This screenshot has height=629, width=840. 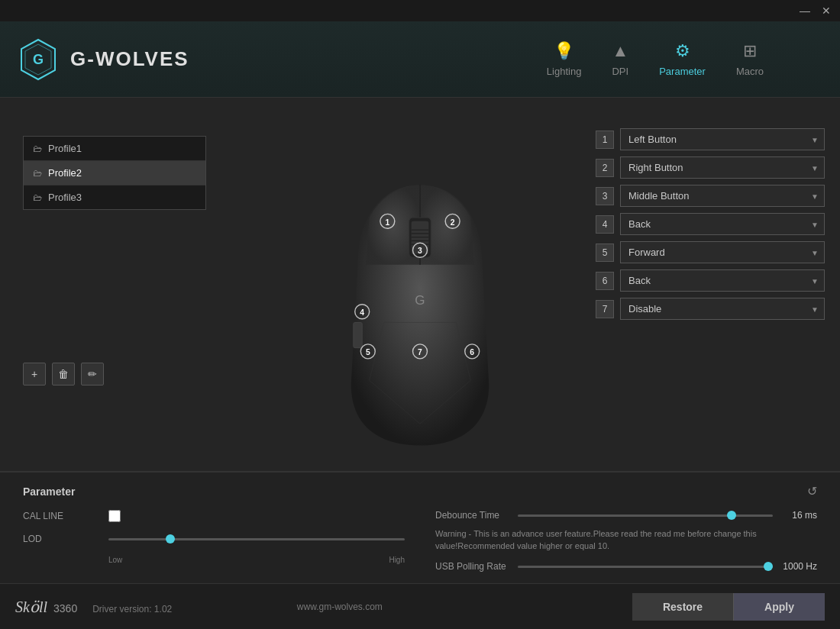 I want to click on cal-line-checkbox, so click(x=115, y=516).